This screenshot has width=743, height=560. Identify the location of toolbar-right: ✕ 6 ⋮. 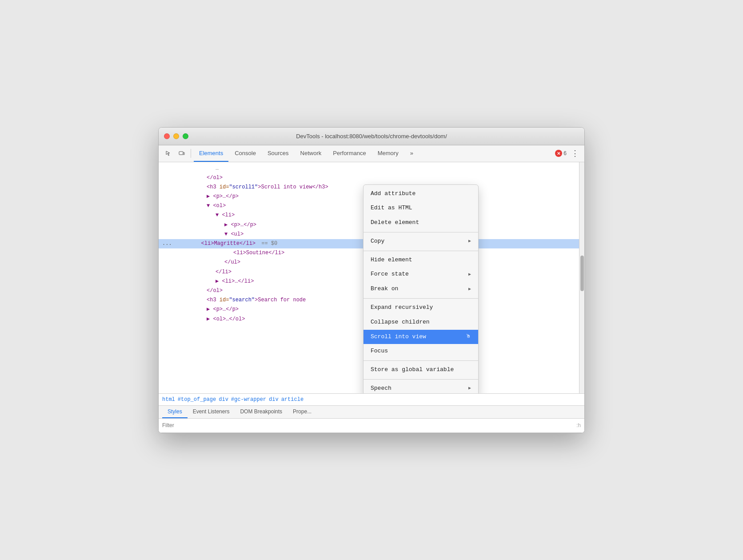
(568, 153).